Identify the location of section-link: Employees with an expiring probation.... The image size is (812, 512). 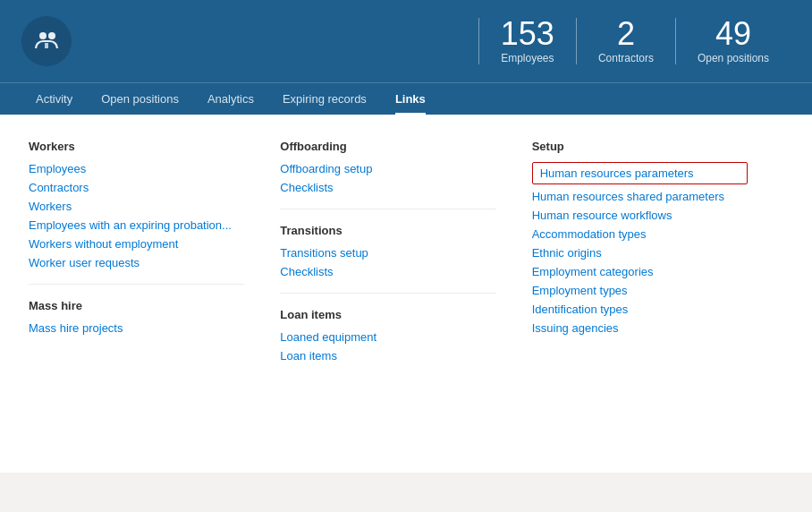
(136, 226).